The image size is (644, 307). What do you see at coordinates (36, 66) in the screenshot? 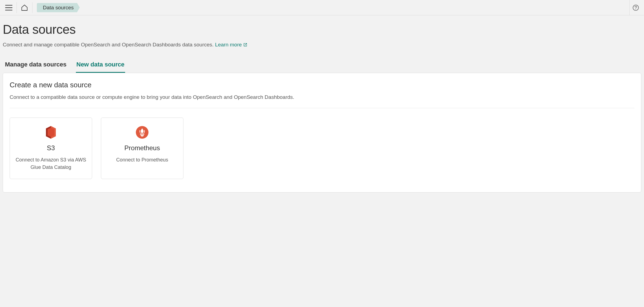
I see `tab-manage-data-sources: Manage data sources` at bounding box center [36, 66].